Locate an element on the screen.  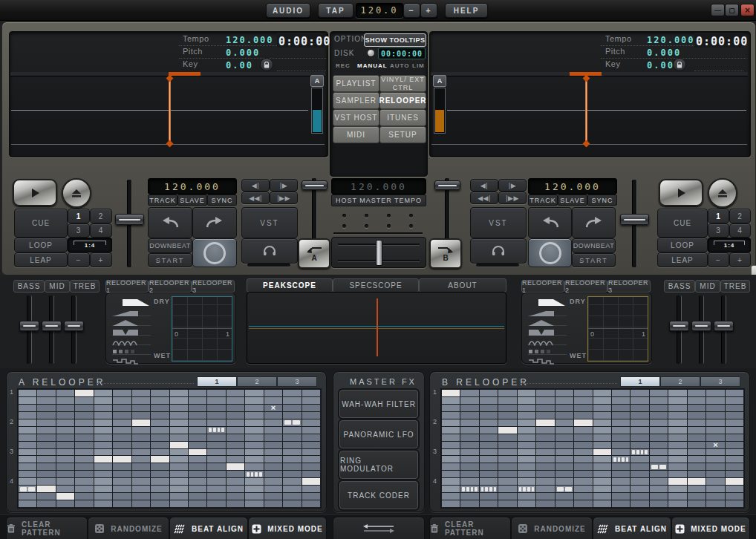
nav-playlist-button: PLAYLIST is located at coordinates (356, 83).